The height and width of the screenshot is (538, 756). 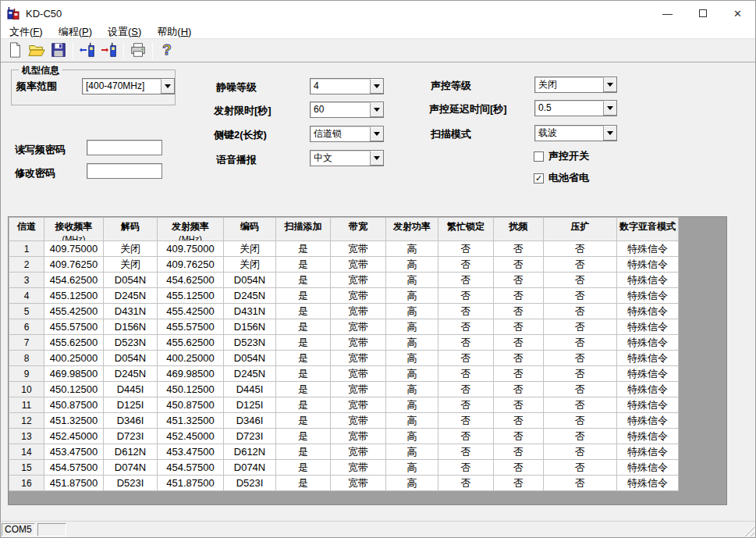 What do you see at coordinates (27, 436) in the screenshot?
I see `channel-number-cell: 13` at bounding box center [27, 436].